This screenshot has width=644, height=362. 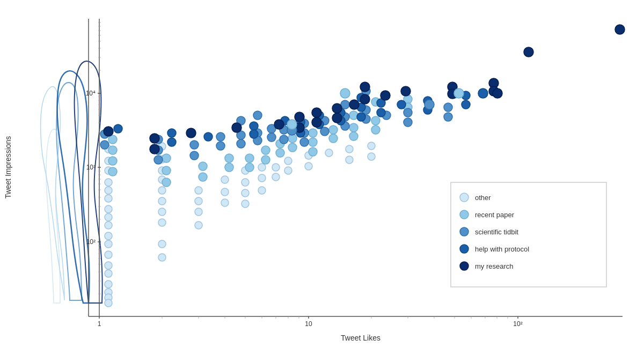 I want to click on x-tick-1: 1, so click(x=100, y=324).